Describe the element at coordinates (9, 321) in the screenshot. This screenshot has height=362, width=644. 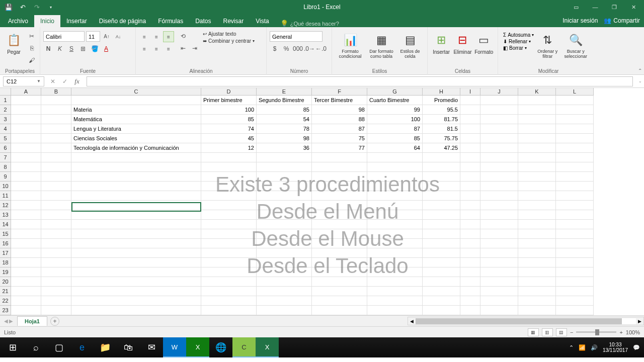
I see `sheet-nav-buttons: ◀ ▶` at that location.